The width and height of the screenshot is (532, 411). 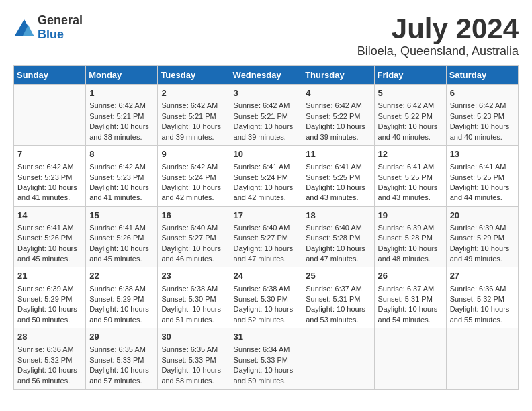 What do you see at coordinates (266, 236) in the screenshot?
I see `calendar-week-row: 14Sunrise: 6:41 AMSunset: 5:26 PMDayligh…` at bounding box center [266, 236].